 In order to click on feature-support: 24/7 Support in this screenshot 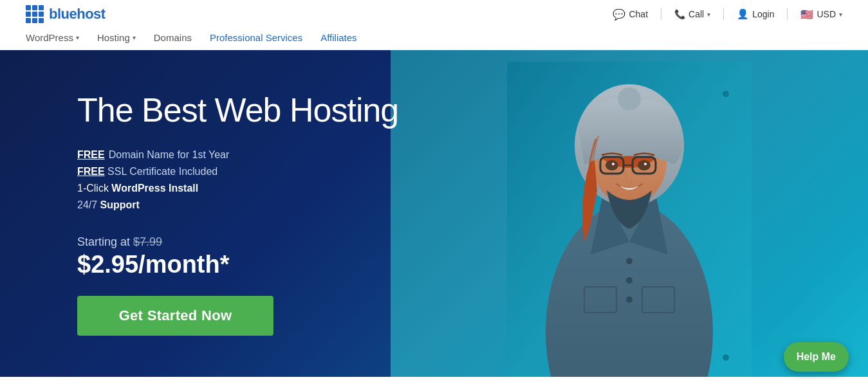, I will do `click(258, 205)`.